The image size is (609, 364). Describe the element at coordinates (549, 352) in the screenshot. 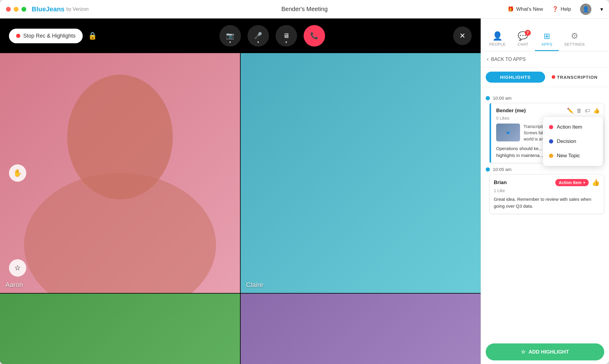

I see `add-highlight-label: ADD HIGHLIGHT` at that location.